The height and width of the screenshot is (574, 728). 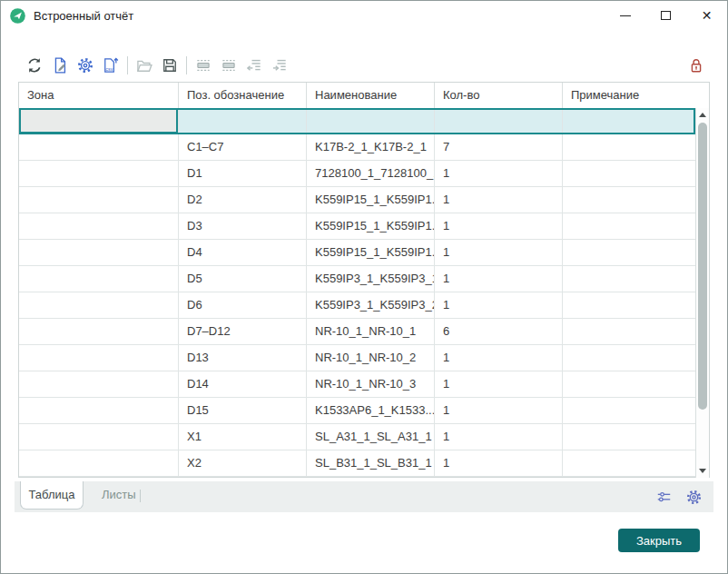 What do you see at coordinates (703, 114) in the screenshot?
I see `scroll-up-button` at bounding box center [703, 114].